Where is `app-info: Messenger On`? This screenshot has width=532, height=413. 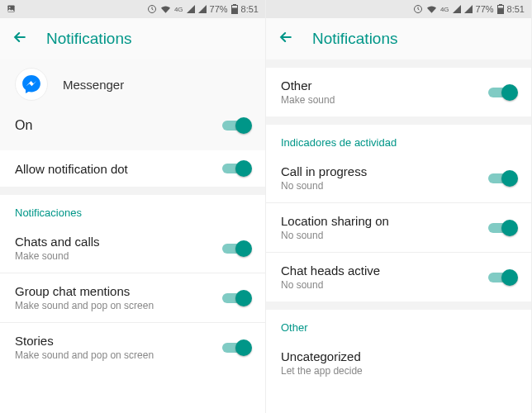
app-info: Messenger On is located at coordinates (132, 105).